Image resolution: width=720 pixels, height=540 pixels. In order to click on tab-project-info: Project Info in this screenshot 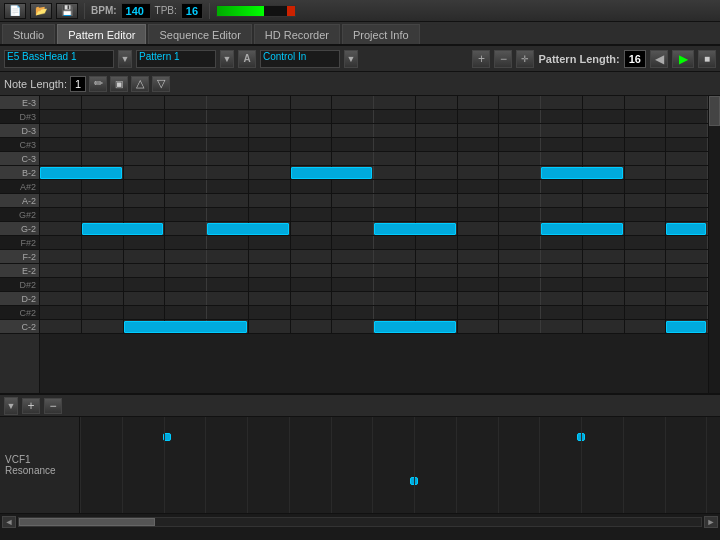, I will do `click(381, 34)`.